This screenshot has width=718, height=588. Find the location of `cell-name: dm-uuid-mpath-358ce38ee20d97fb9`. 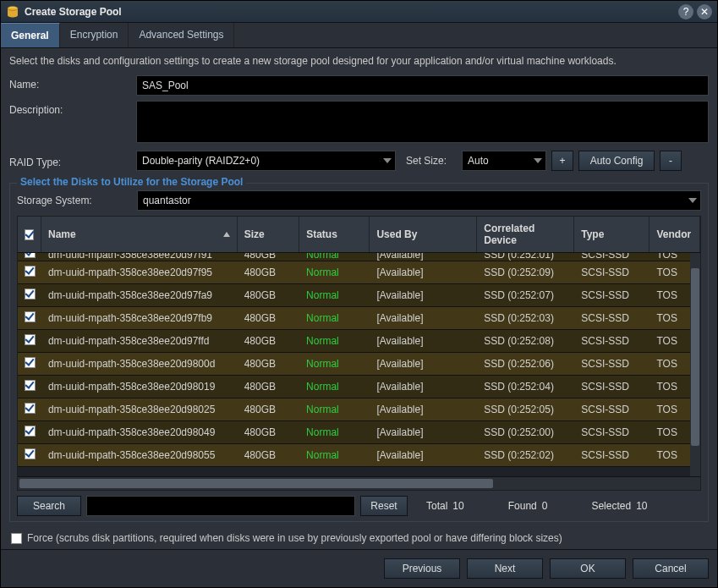

cell-name: dm-uuid-mpath-358ce38ee20d97fb9 is located at coordinates (140, 318).